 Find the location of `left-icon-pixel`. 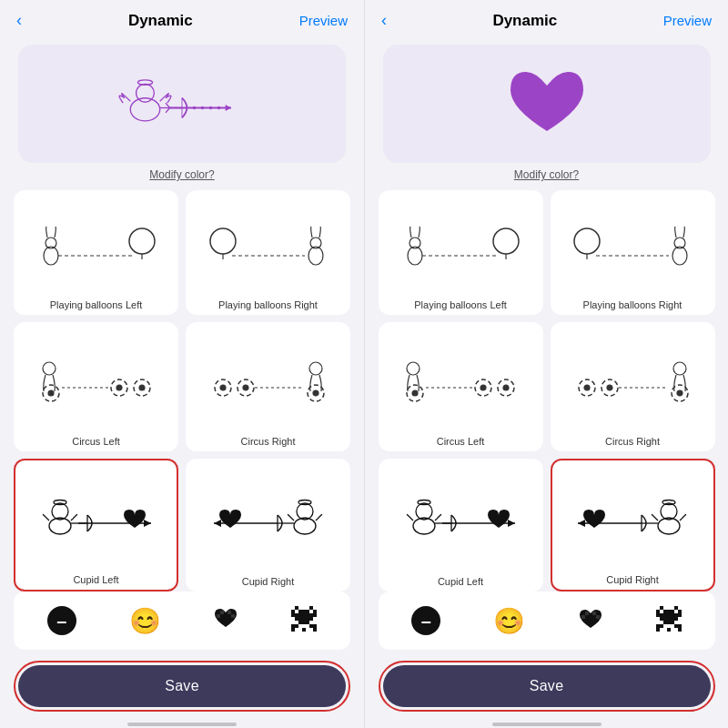

left-icon-pixel is located at coordinates (304, 621).